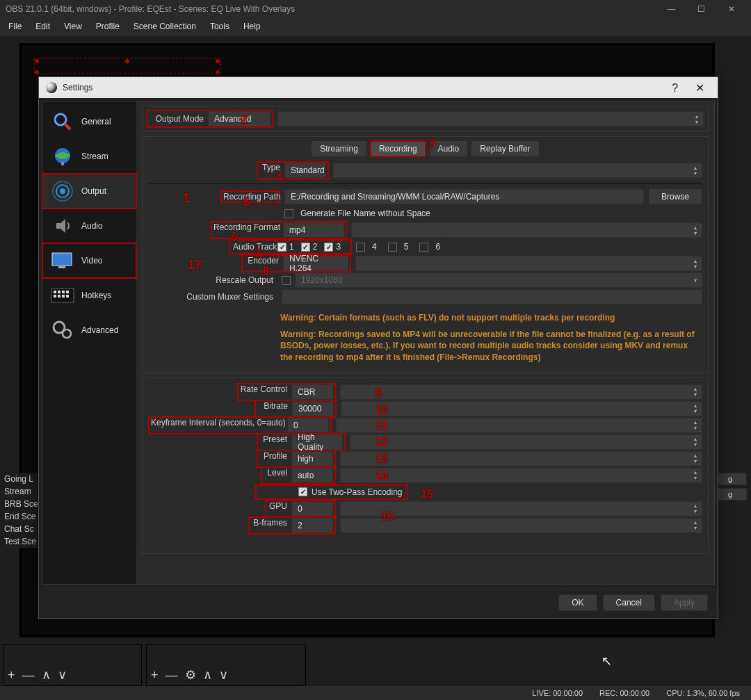 Image resolution: width=751 pixels, height=700 pixels. Describe the element at coordinates (732, 9) in the screenshot. I see `close-button: ✕` at that location.